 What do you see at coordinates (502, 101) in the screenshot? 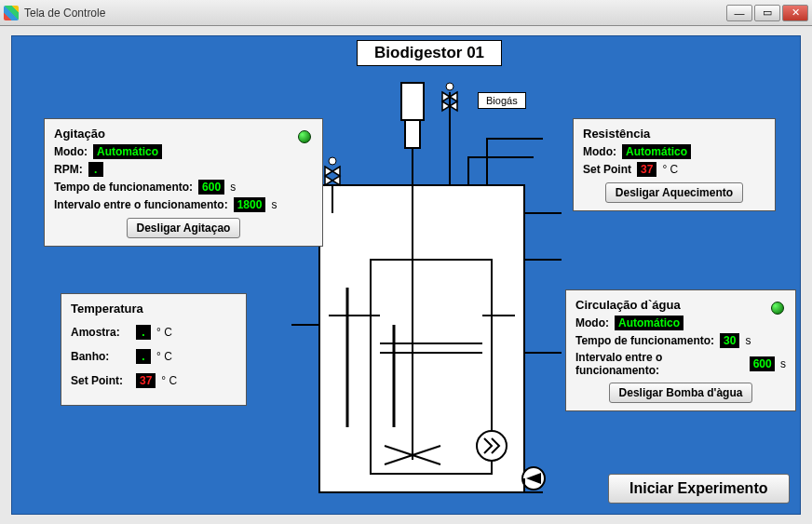
I see `biogas-label: Biogás` at bounding box center [502, 101].